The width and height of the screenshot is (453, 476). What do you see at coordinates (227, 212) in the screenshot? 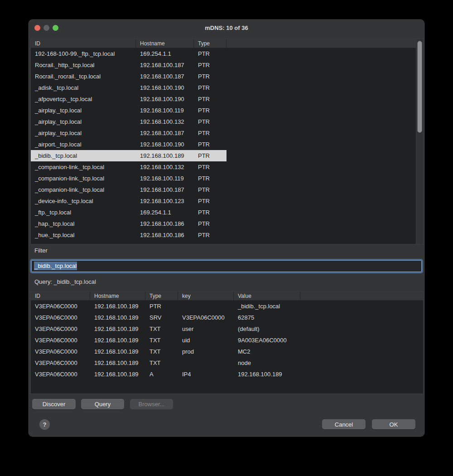
I see `table-row: _ftp._tcp.local169.254.1.1PTR` at bounding box center [227, 212].